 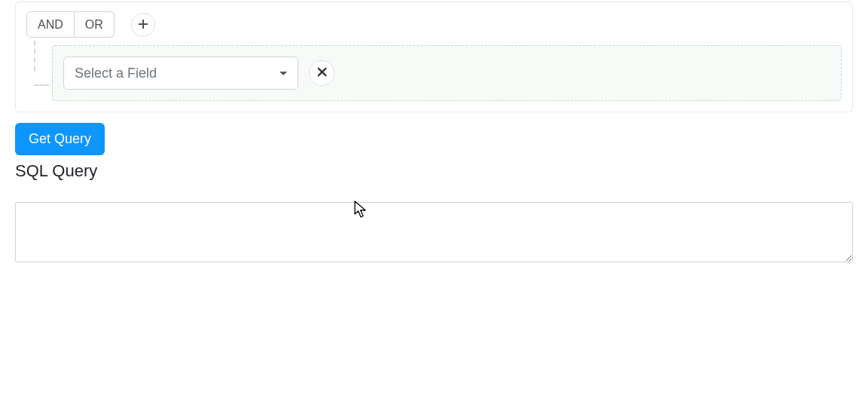 What do you see at coordinates (434, 232) in the screenshot?
I see `sql-output-textarea` at bounding box center [434, 232].